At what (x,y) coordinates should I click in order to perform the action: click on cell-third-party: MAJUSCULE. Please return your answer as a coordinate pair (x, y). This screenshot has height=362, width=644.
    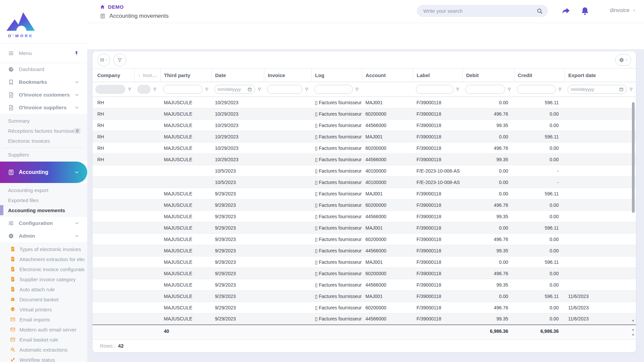
    Looking at the image, I should click on (186, 194).